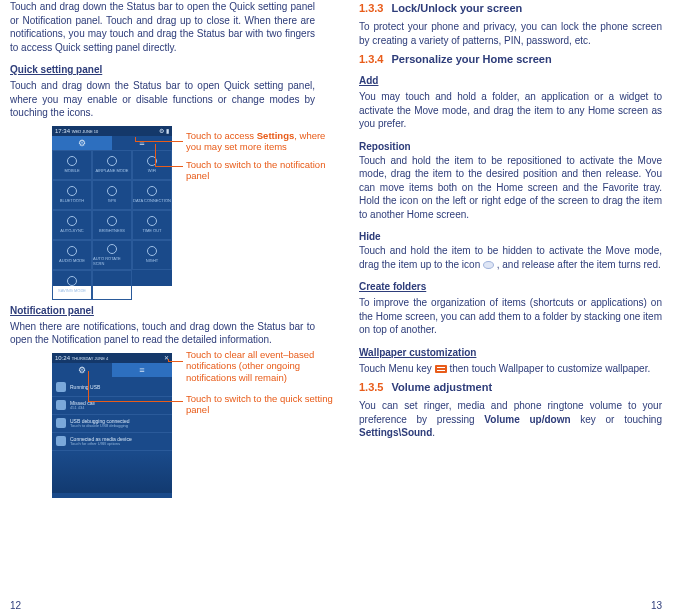  I want to click on np-date: THURSDAY JUNE 4, so click(90, 358).